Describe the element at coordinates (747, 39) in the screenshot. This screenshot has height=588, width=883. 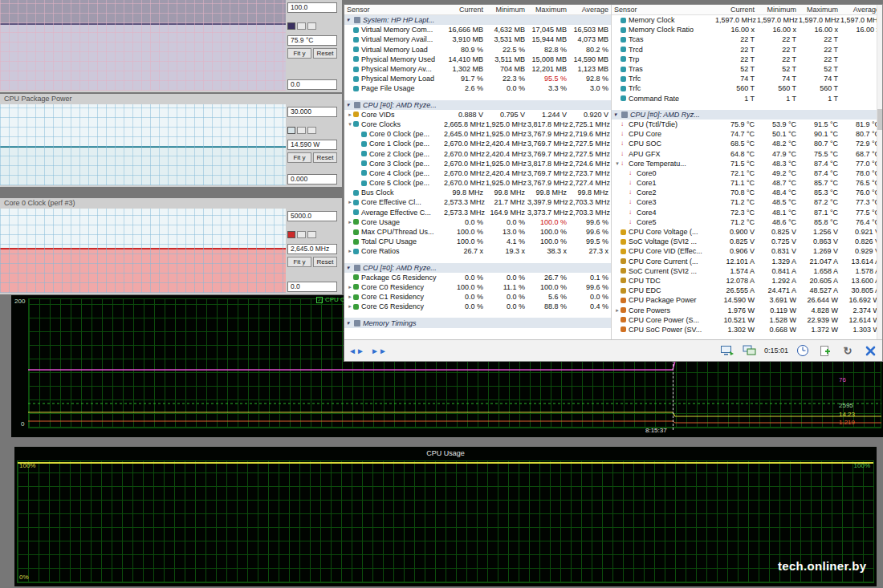
I see `sensor-row: Tcas22 T22 T22 T` at that location.